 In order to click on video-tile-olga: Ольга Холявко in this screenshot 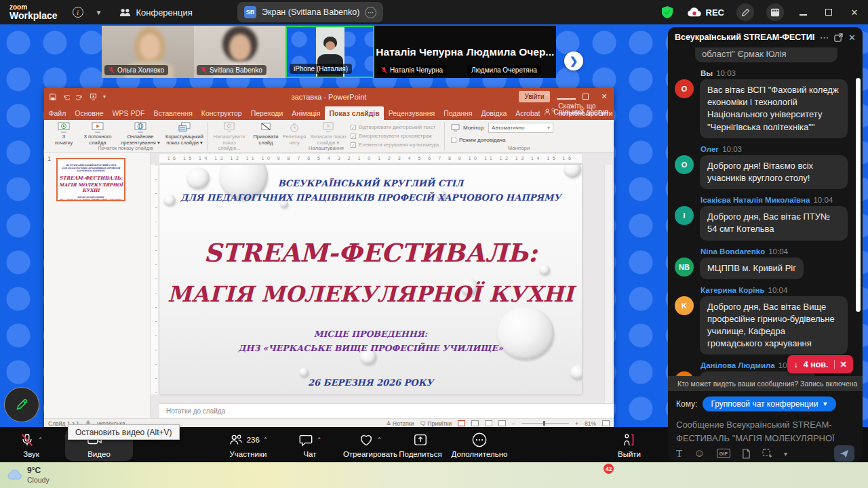, I will do `click(148, 52)`.